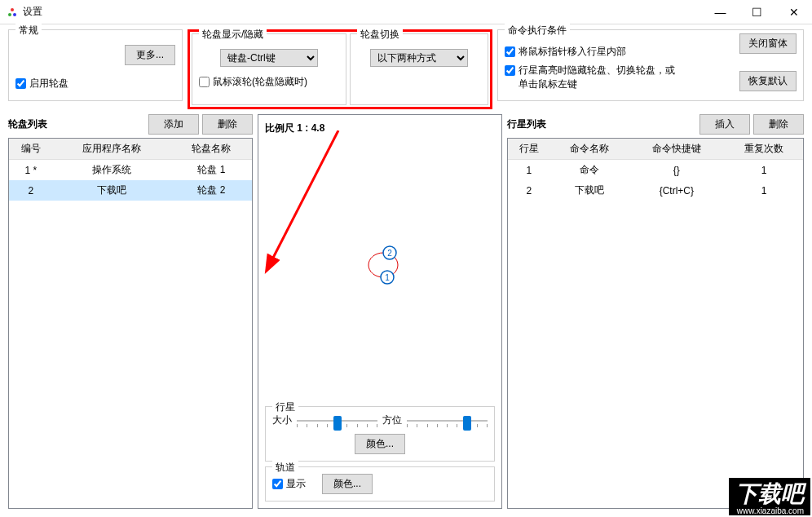 The image size is (812, 517). I want to click on planet-table: 行星 命令名称 命令快捷键 重复次数 1 命令 {} 1 2, so click(655, 170).